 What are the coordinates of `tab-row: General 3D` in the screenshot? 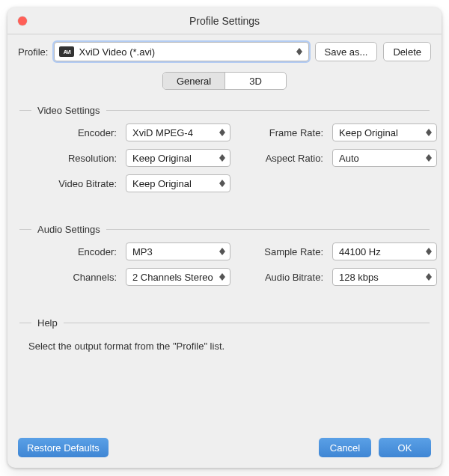 It's located at (224, 85).